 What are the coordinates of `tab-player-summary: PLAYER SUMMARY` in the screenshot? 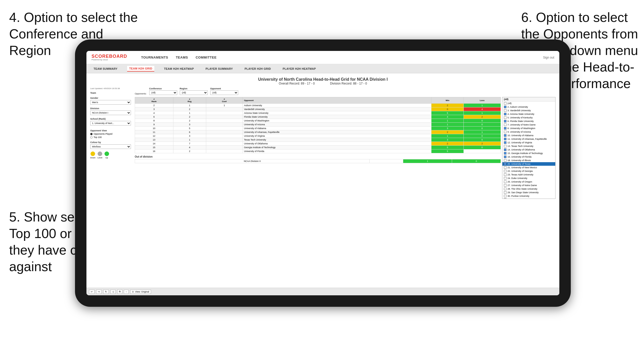 It's located at (219, 69).